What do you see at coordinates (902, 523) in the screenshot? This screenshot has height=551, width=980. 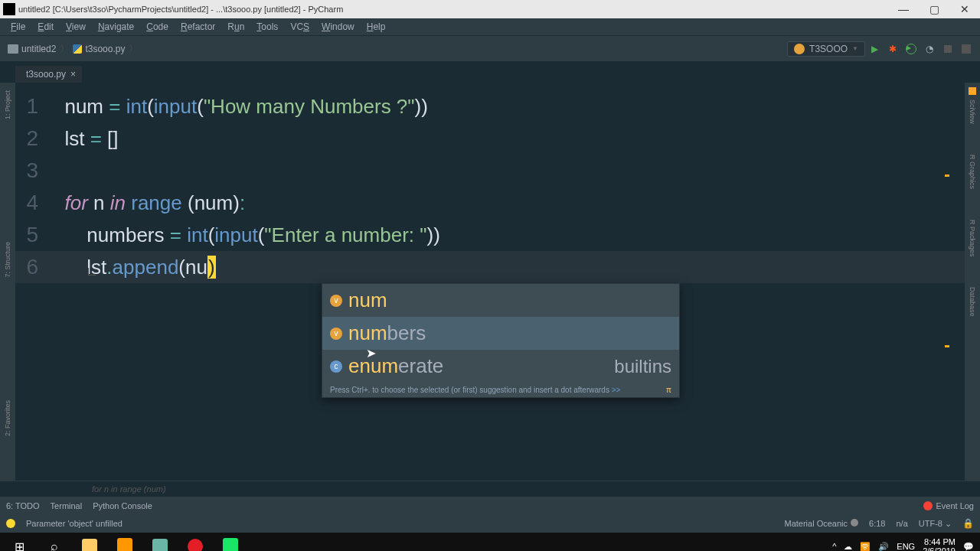 I see `status-separator: n/a` at bounding box center [902, 523].